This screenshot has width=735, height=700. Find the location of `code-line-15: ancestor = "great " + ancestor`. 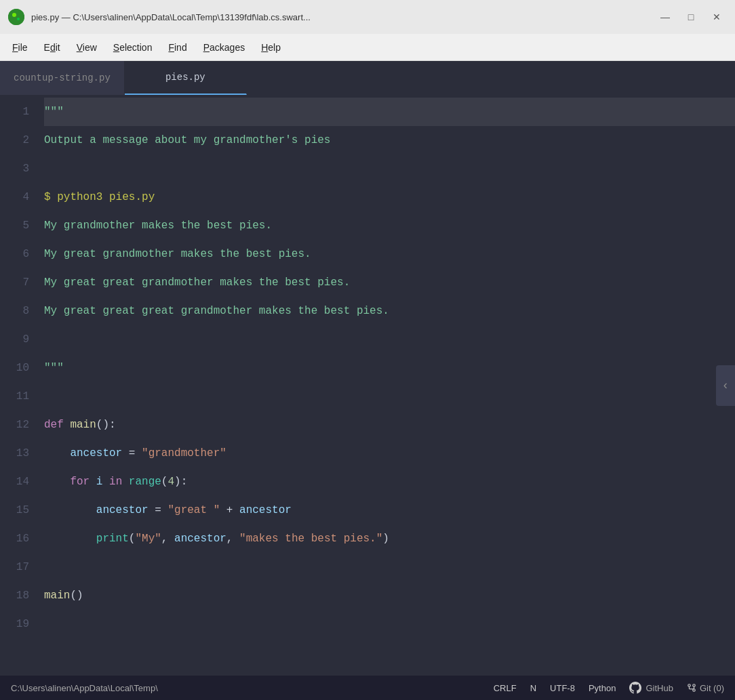

code-line-15: ancestor = "great " + ancestor is located at coordinates (389, 510).